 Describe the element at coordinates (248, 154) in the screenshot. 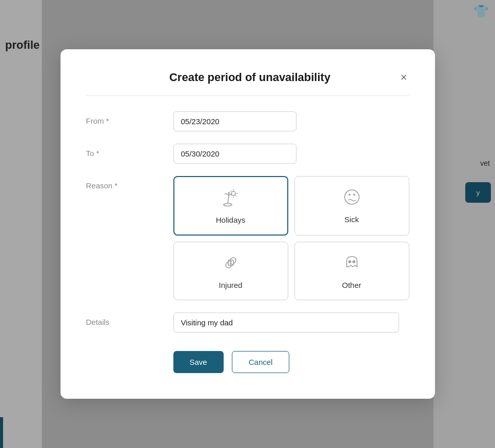

I see `to-row: To *` at that location.